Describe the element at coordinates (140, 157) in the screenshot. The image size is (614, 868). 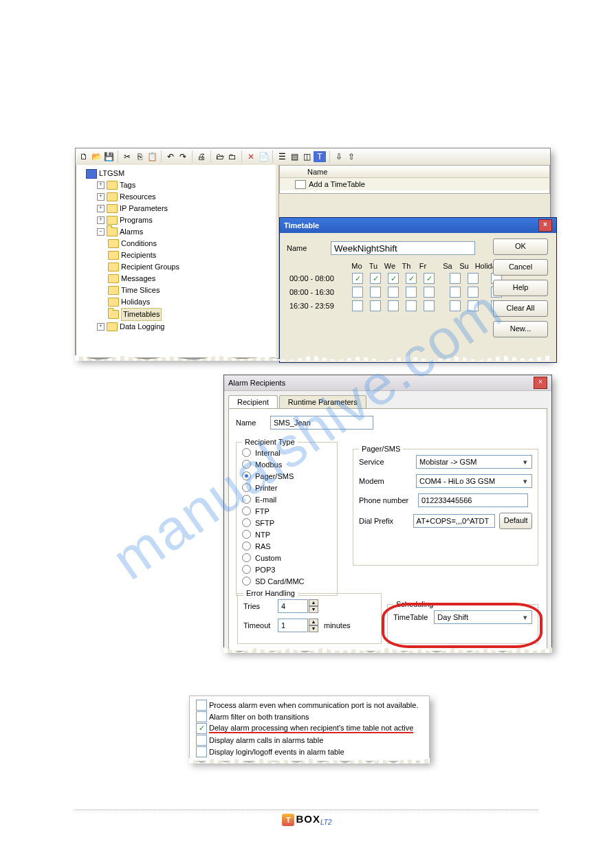
I see `copy-icon: ⎘` at that location.